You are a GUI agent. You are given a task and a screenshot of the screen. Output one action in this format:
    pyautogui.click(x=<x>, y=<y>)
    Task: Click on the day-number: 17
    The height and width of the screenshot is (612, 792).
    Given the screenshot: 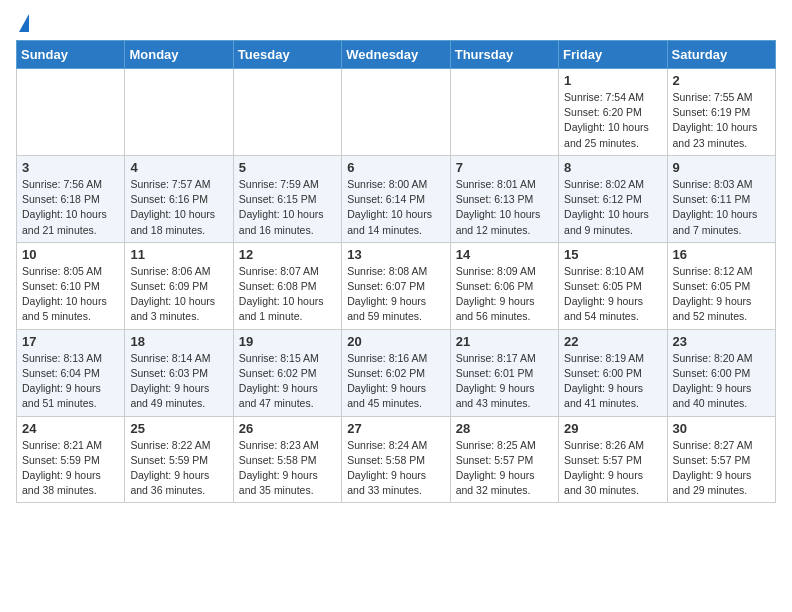 What is the action you would take?
    pyautogui.click(x=70, y=342)
    